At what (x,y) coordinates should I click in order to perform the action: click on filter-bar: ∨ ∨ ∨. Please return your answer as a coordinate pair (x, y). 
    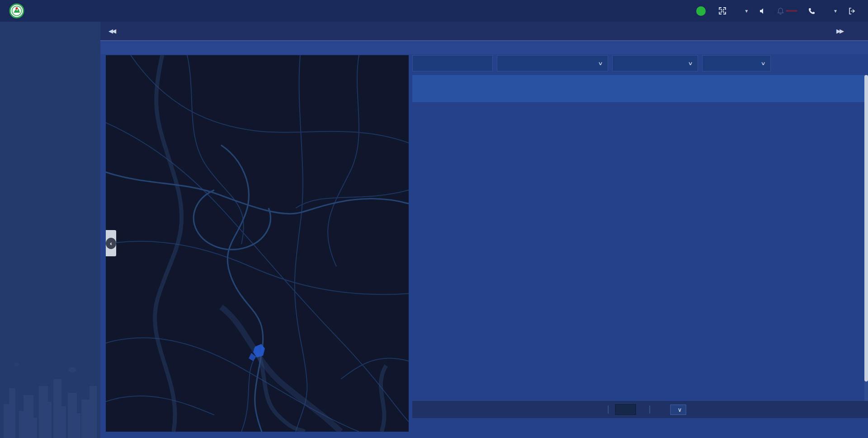
    Looking at the image, I should click on (640, 63).